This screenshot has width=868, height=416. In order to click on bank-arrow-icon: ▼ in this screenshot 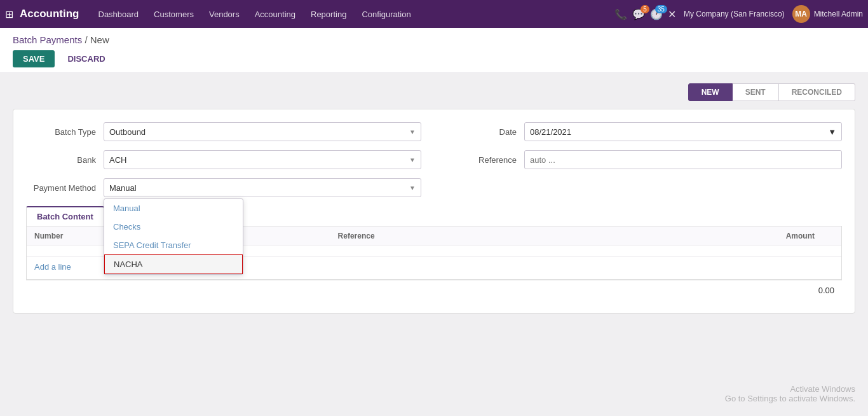, I will do `click(412, 160)`.